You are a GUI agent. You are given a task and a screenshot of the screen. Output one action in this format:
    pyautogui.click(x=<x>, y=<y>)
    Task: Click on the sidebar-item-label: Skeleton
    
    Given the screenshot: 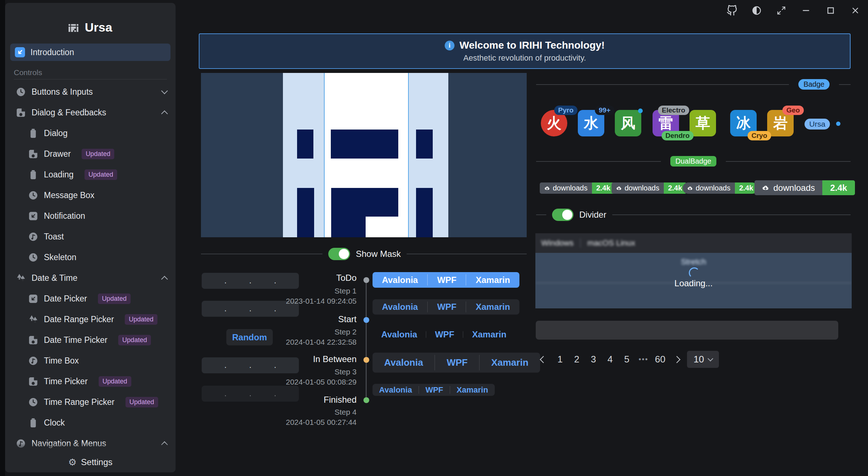 What is the action you would take?
    pyautogui.click(x=60, y=258)
    